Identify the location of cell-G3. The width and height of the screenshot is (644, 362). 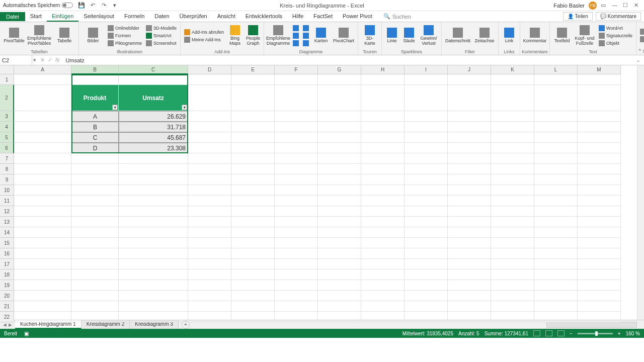
(340, 117).